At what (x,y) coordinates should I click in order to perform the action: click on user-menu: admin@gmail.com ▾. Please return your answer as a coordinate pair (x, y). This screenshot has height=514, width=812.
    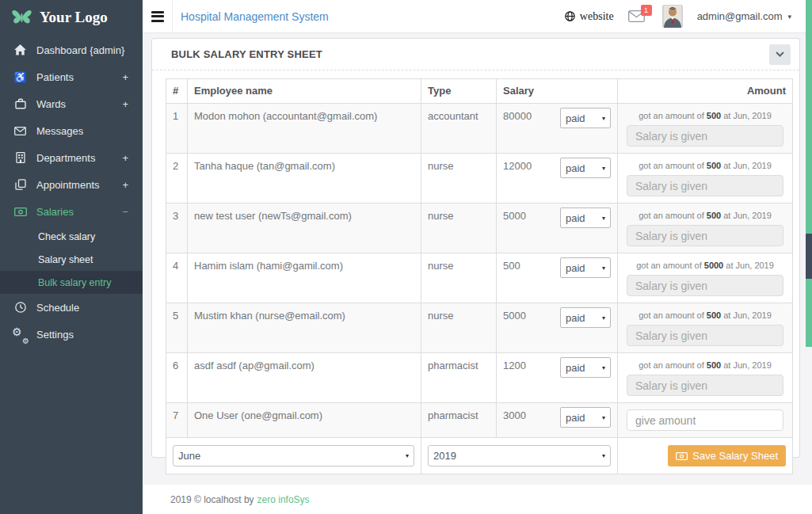
    Looking at the image, I should click on (745, 16).